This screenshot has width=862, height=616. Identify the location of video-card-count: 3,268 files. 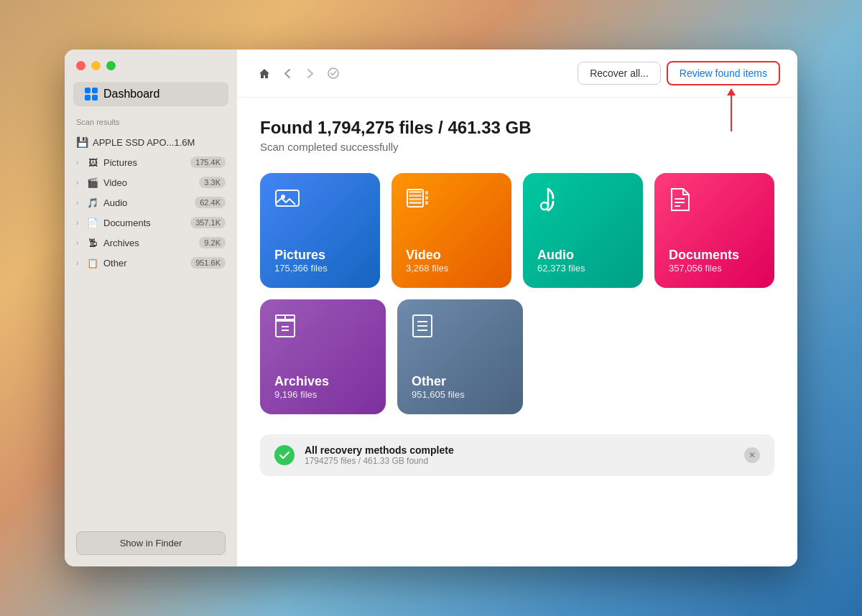
(451, 269).